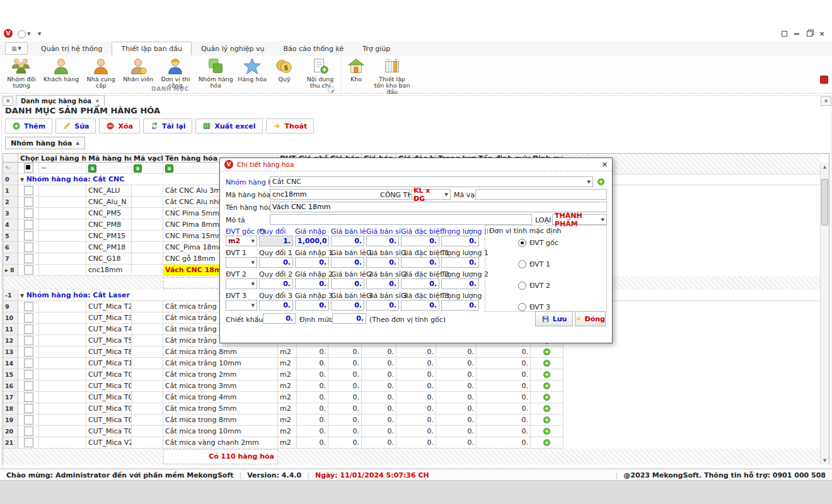 The height and width of the screenshot is (504, 832). Describe the element at coordinates (554, 319) in the screenshot. I see `save-button: Lưu` at that location.